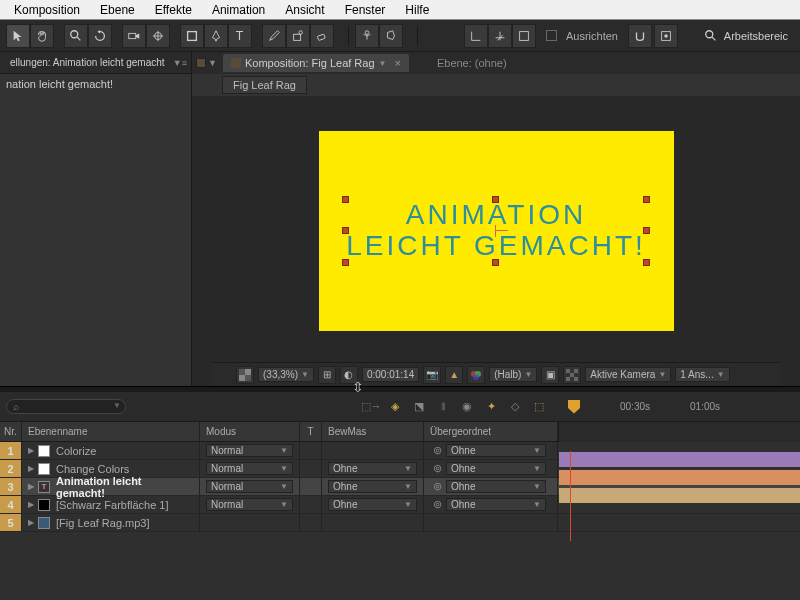 This screenshot has height=600, width=800. Describe the element at coordinates (311, 432) in the screenshot. I see `col-t: T` at that location.